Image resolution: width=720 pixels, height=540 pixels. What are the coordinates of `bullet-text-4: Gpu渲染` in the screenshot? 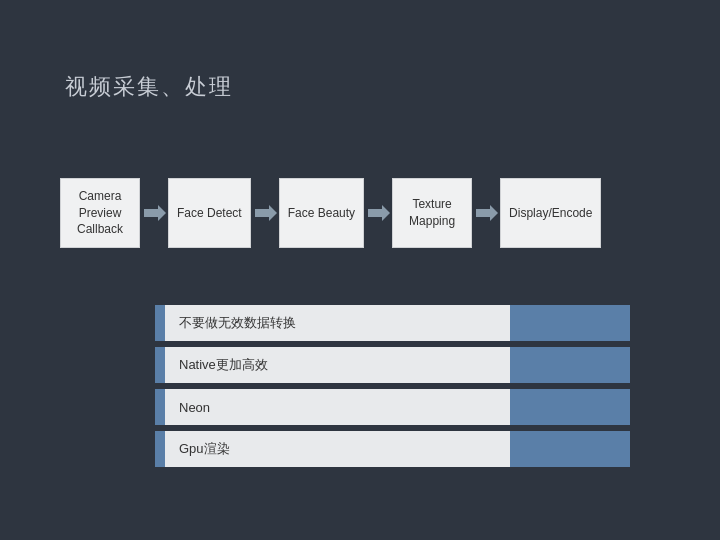 It's located at (338, 449).